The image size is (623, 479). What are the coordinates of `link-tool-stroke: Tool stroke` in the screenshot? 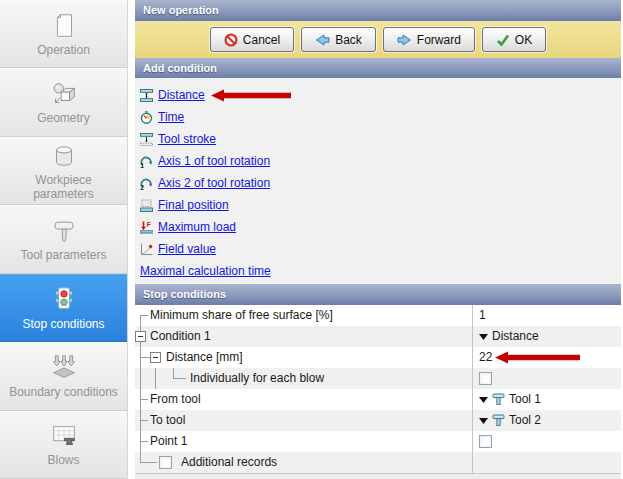 It's located at (378, 139).